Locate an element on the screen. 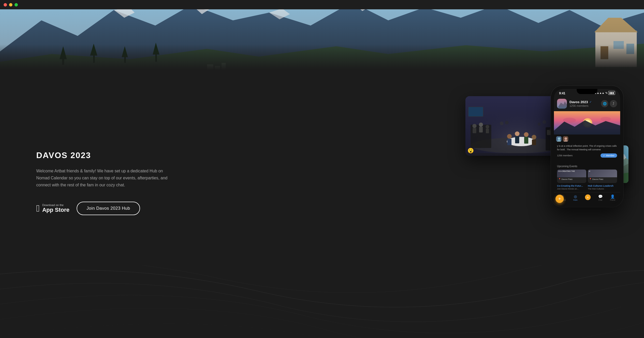 The height and width of the screenshot is (338, 644). status-icons: ▲▲▲▲ ∿ ▮▮▮ is located at coordinates (605, 93).